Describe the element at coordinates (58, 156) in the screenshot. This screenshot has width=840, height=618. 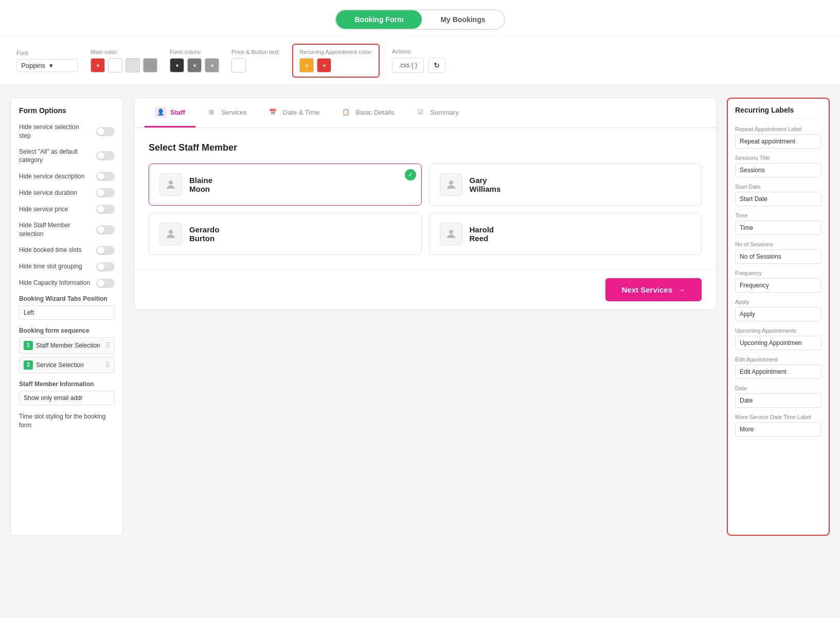
I see `option-label: Select "All" as default category` at that location.